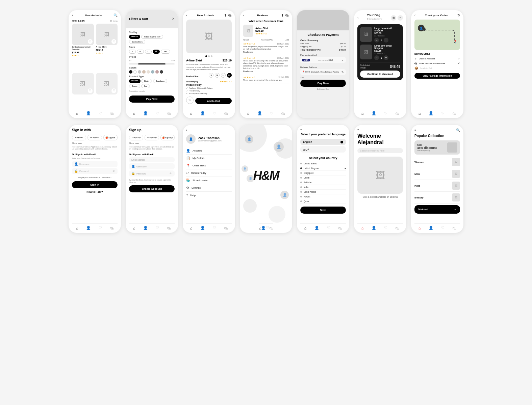 The image size is (532, 405). Describe the element at coordinates (140, 72) in the screenshot. I see `color-gray` at that location.